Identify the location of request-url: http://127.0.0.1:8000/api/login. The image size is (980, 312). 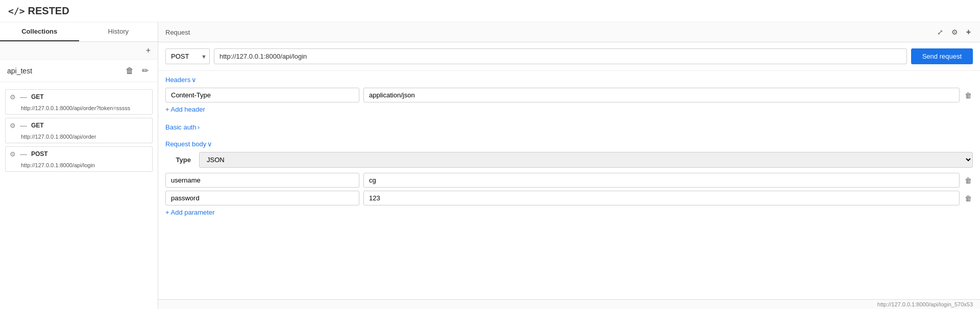
(79, 166).